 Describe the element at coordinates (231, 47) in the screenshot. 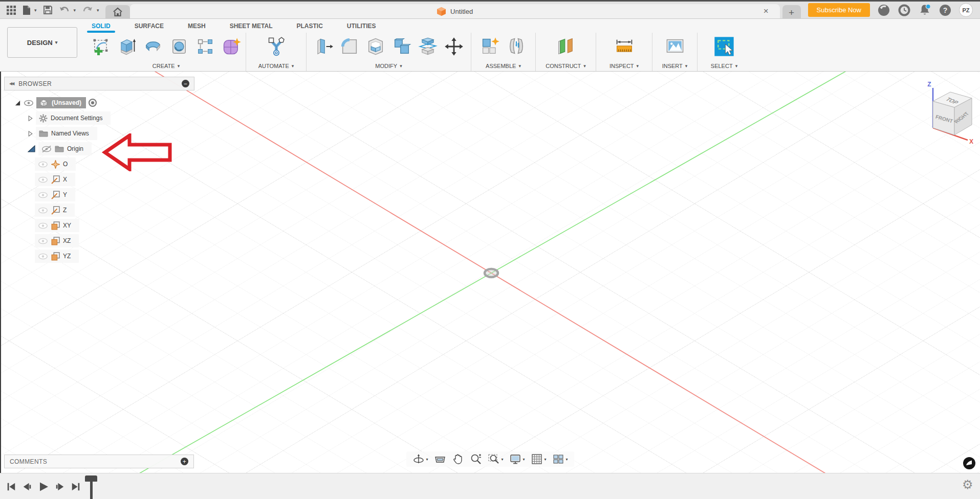

I see `create-form-button` at that location.